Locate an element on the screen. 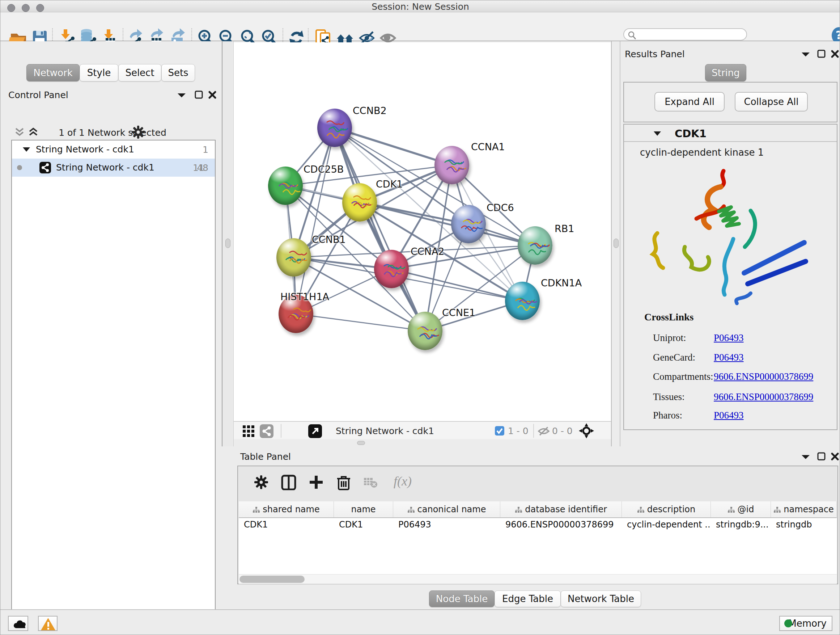  string-network-icon is located at coordinates (45, 168).